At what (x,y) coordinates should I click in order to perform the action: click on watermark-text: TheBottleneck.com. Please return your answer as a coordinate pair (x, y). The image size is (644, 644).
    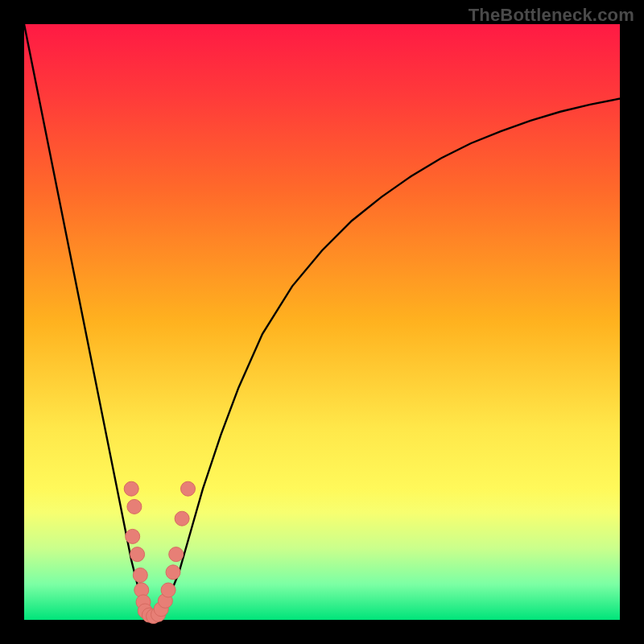
    Looking at the image, I should click on (551, 15).